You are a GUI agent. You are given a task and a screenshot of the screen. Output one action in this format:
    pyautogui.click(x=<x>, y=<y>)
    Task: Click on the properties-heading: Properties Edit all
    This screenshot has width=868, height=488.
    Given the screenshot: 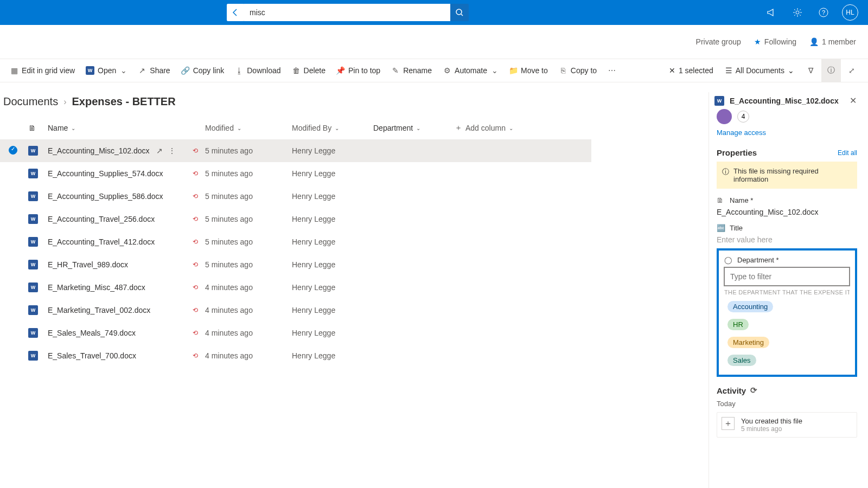 What is the action you would take?
    pyautogui.click(x=787, y=153)
    